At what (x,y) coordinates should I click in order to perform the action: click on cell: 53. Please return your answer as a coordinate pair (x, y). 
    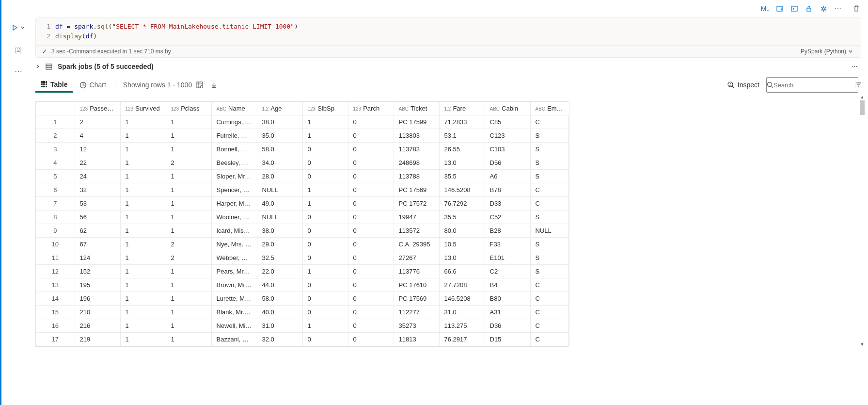
    Looking at the image, I should click on (97, 204).